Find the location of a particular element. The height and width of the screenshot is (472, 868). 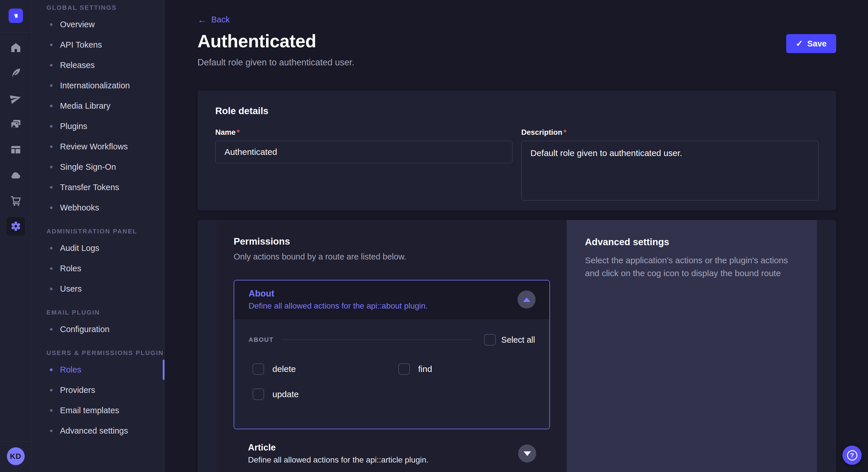

delete-checkbox is located at coordinates (258, 369).